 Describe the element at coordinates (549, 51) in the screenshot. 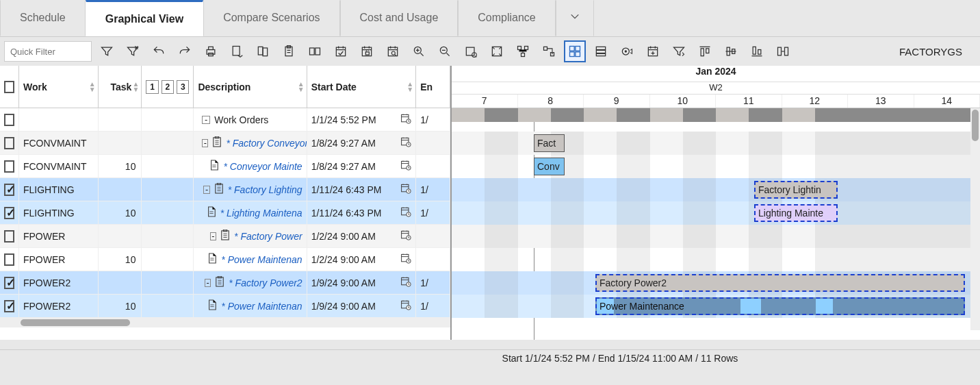

I see `link-button` at that location.